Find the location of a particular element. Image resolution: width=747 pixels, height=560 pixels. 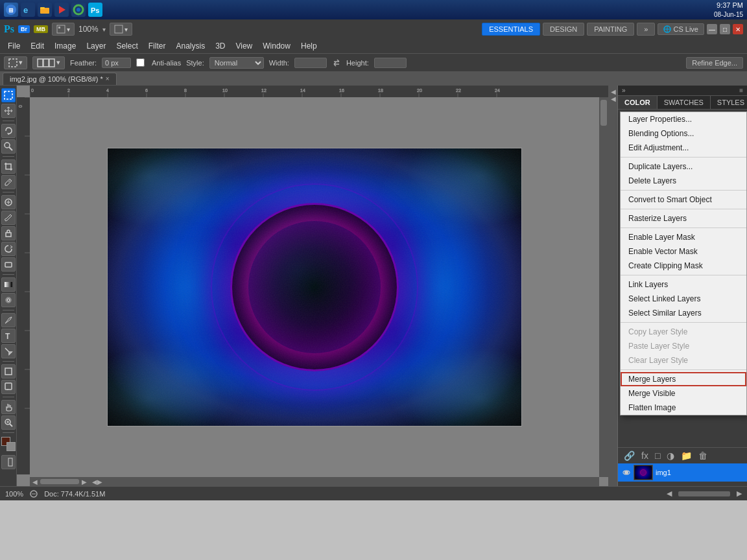

eyedropper-tool is located at coordinates (8, 182).